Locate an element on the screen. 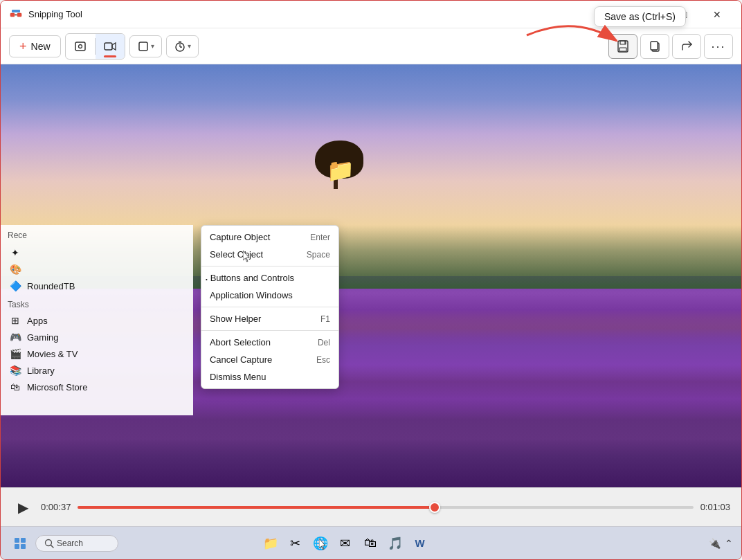 Image resolution: width=742 pixels, height=560 pixels. ctx-capture-label: Capture Object is located at coordinates (239, 237).